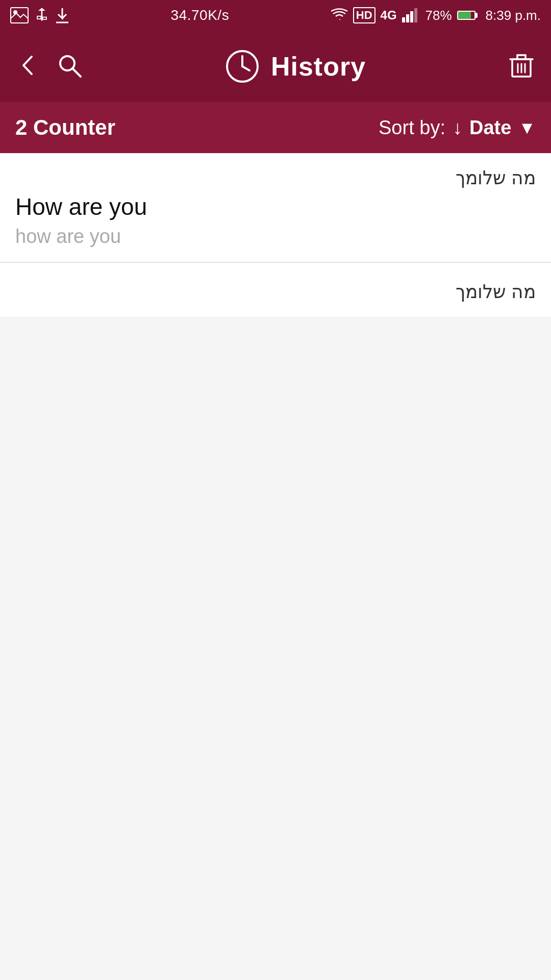 The width and height of the screenshot is (551, 980). I want to click on sort-area: Sort by: ↓ Date ▼, so click(457, 128).